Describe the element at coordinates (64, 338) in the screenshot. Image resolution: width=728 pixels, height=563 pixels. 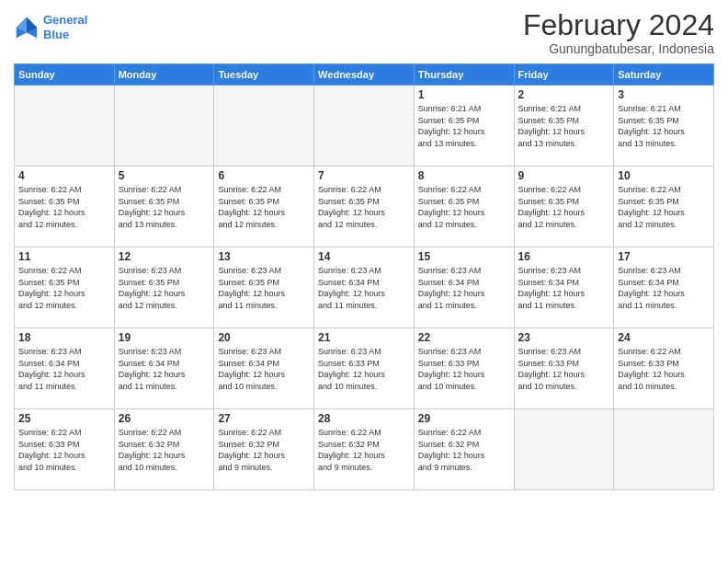
I see `day-number: 18` at that location.